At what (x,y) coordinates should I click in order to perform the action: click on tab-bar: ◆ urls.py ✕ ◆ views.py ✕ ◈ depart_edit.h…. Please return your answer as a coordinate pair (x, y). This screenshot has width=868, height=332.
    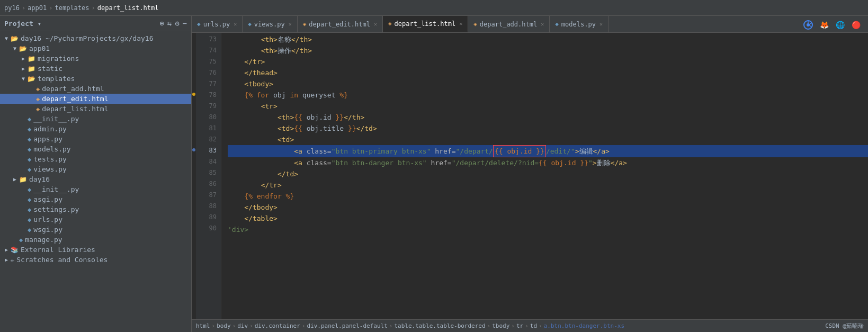
    Looking at the image, I should click on (530, 24).